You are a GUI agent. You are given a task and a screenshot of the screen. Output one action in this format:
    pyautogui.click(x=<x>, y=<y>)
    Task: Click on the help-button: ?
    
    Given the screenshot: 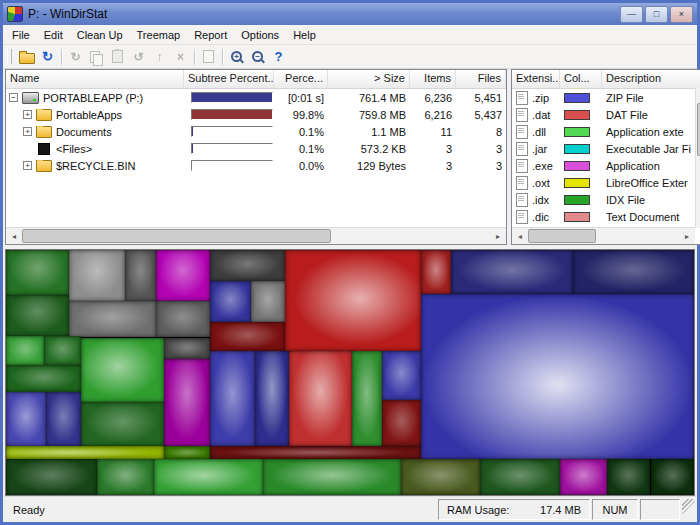 What is the action you would take?
    pyautogui.click(x=278, y=57)
    